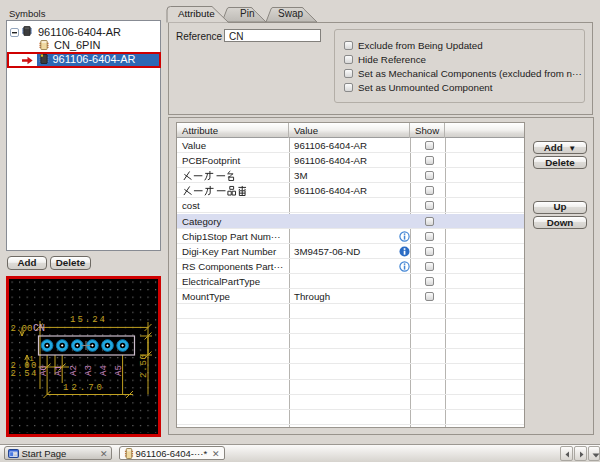  What do you see at coordinates (290, 14) in the screenshot?
I see `svg-text: Swap` at bounding box center [290, 14].